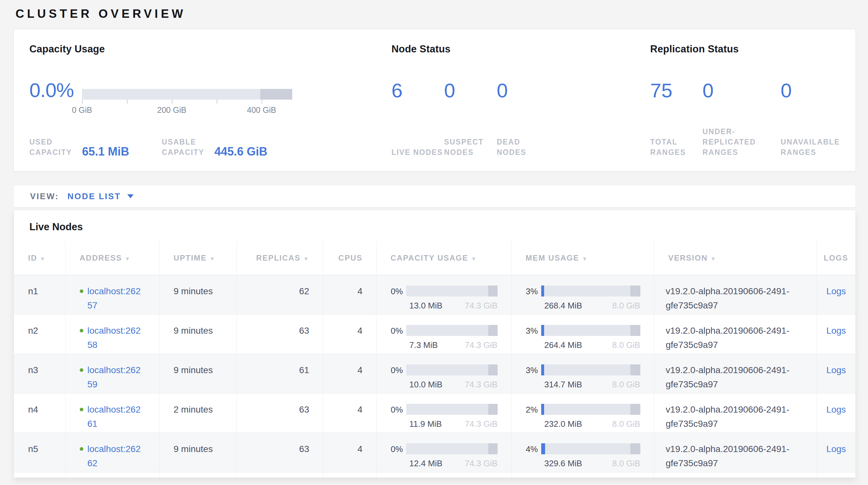 This screenshot has width=868, height=485. Describe the element at coordinates (418, 152) in the screenshot. I see `live-nodes-label: LIVE NODES` at that location.